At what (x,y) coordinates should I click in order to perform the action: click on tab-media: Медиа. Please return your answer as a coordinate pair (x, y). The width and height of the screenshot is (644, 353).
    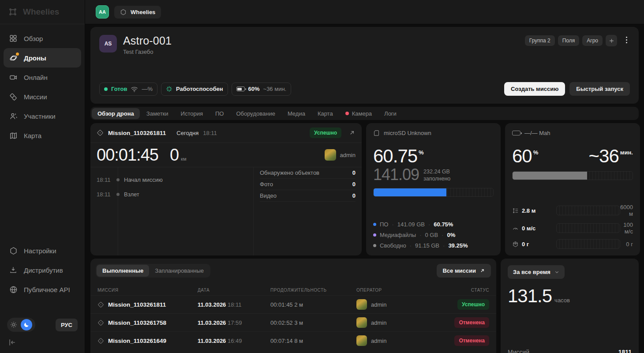
    Looking at the image, I should click on (296, 114).